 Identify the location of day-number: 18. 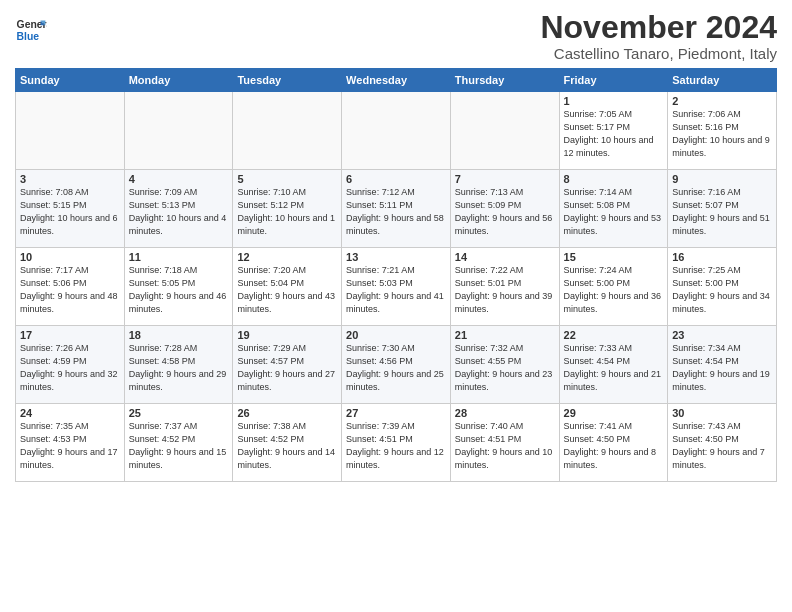
(179, 335).